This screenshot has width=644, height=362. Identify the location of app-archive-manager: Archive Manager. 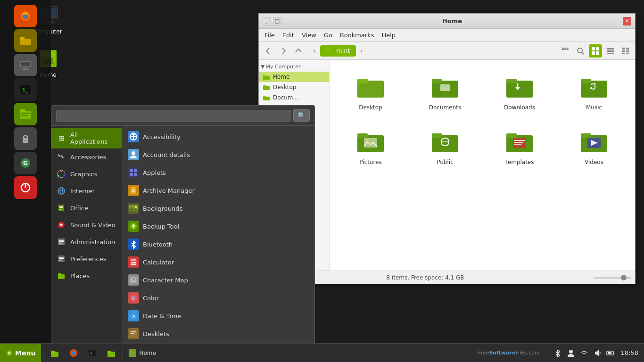
(218, 190).